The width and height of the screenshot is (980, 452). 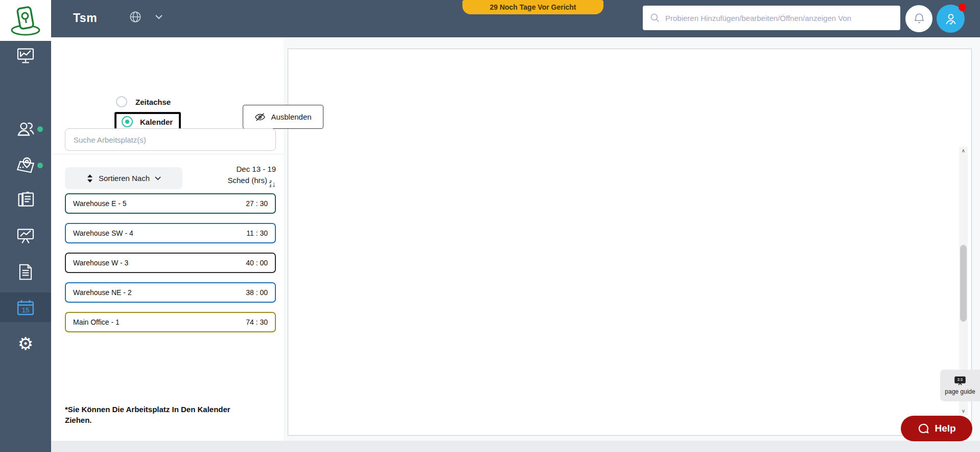 What do you see at coordinates (923, 428) in the screenshot?
I see `chat-bubble-icon` at bounding box center [923, 428].